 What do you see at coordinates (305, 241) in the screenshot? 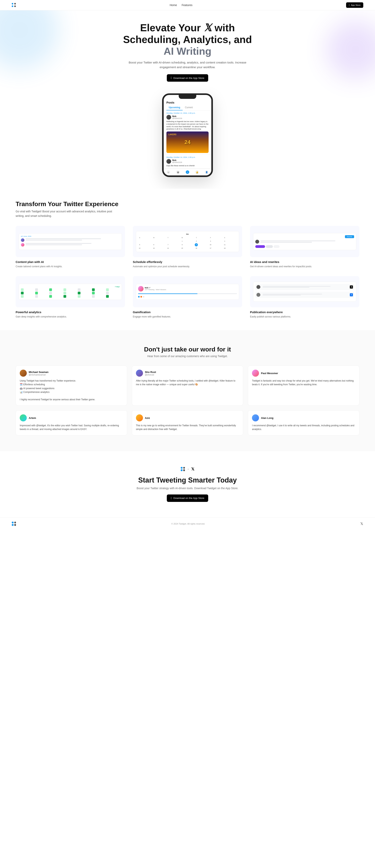
I see `feature-preview-ai: Rewrite` at bounding box center [305, 241].